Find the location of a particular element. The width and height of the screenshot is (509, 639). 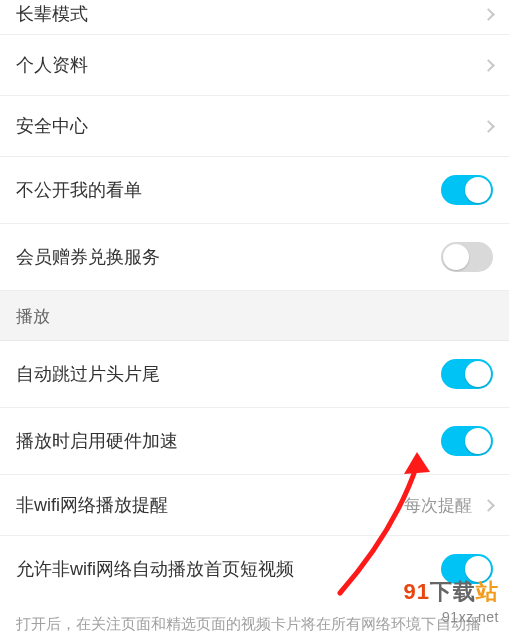

security-label: 安全中心 is located at coordinates (247, 126).